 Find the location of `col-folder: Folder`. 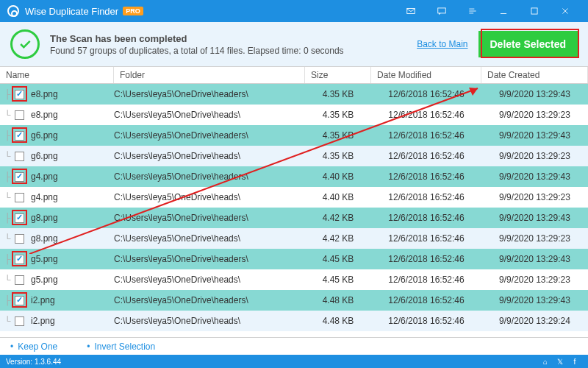

col-folder: Folder is located at coordinates (209, 75).